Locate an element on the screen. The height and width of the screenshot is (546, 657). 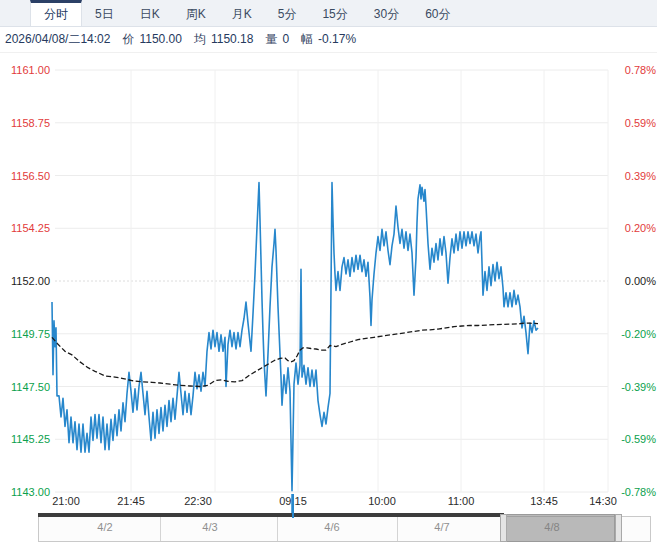
y-axis-left-label: 1154.25 is located at coordinates (25, 228).